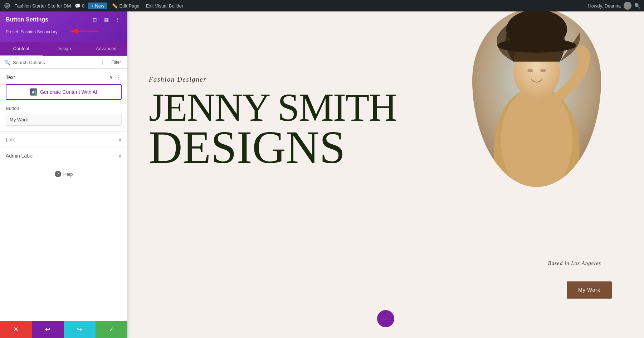 The width and height of the screenshot is (644, 338). What do you see at coordinates (64, 174) in the screenshot?
I see `help-button: ? Help` at bounding box center [64, 174].